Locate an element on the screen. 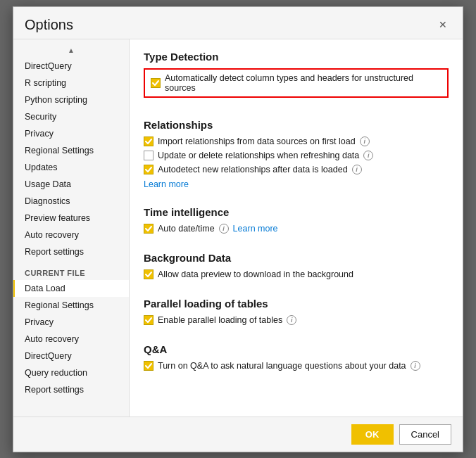 This screenshot has width=476, height=458. sidebar-item-cf-data-load: Data Load is located at coordinates (71, 288).